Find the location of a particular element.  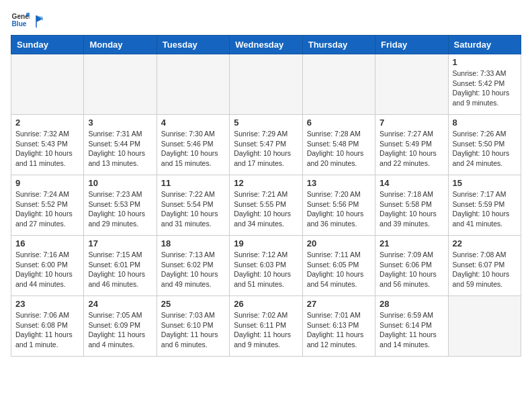

calendar-day: 22Sunrise: 7:08 AMSunset: 6:07 PMDayligh… is located at coordinates (484, 266).